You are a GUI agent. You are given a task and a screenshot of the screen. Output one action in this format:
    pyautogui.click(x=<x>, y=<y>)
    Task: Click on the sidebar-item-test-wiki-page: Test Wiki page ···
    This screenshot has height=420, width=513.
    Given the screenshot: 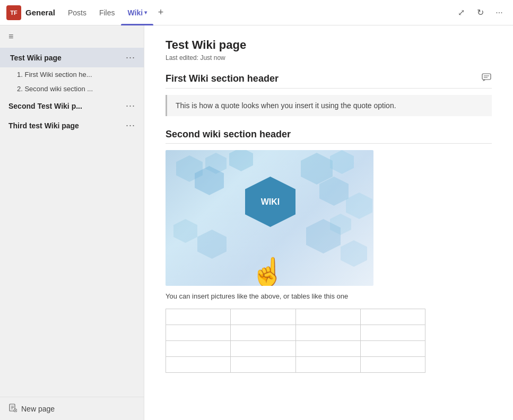 What is the action you would take?
    pyautogui.click(x=72, y=57)
    